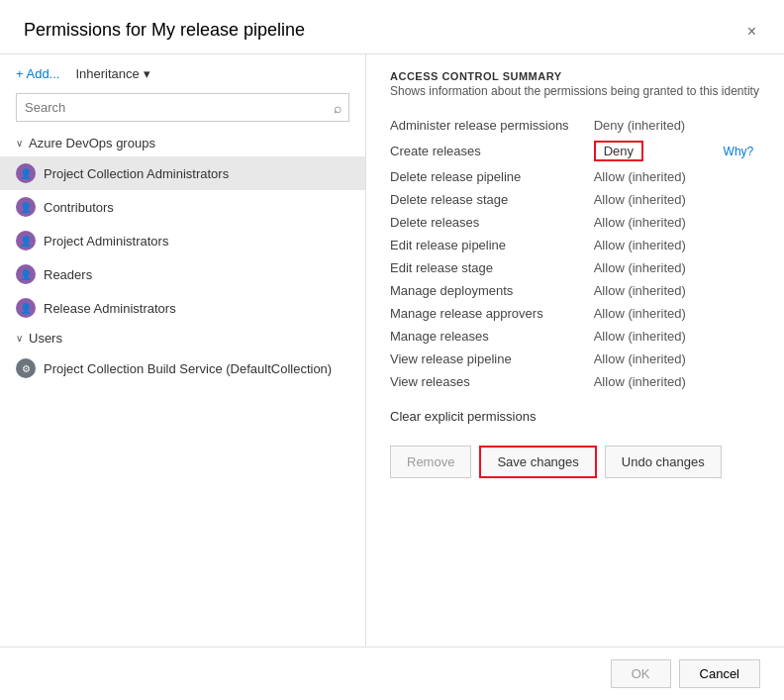 Image resolution: width=784 pixels, height=700 pixels. What do you see at coordinates (182, 107) in the screenshot?
I see `search-box: ⌕` at bounding box center [182, 107].